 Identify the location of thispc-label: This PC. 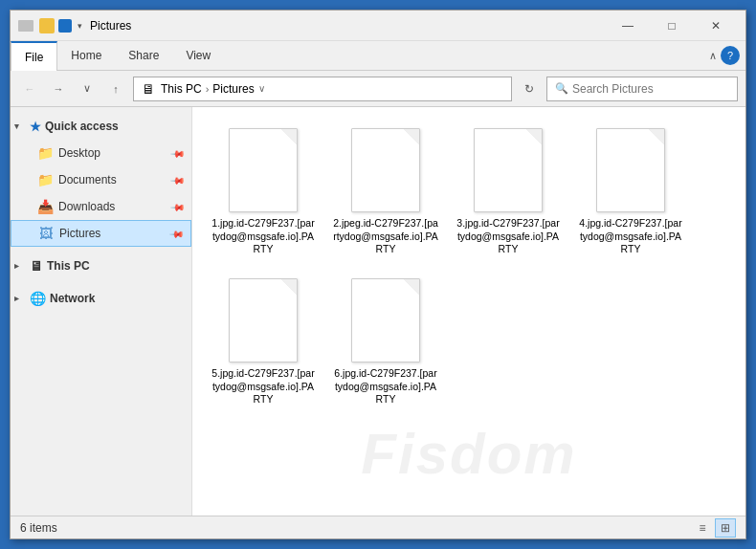
(69, 266).